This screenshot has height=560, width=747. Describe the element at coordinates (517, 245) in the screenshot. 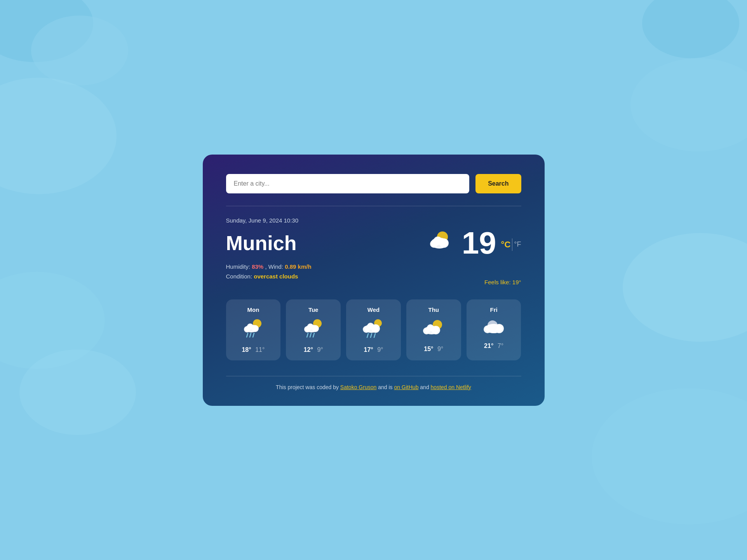

I see `unit-fahrenheit: °F` at that location.